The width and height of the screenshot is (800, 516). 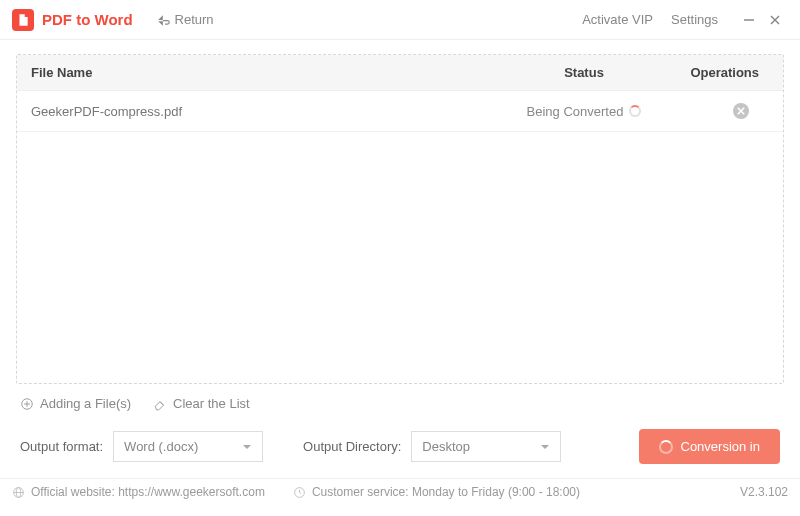 I want to click on minimize-icon, so click(x=749, y=20).